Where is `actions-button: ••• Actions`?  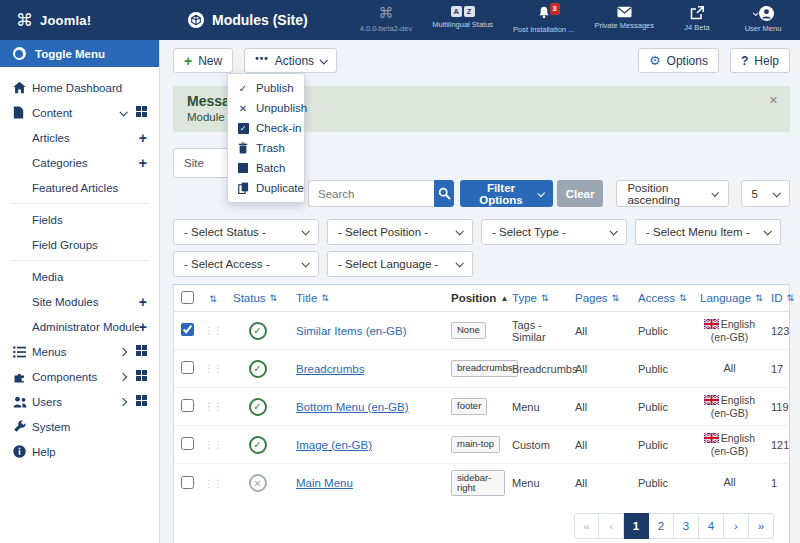
actions-button: ••• Actions is located at coordinates (290, 60).